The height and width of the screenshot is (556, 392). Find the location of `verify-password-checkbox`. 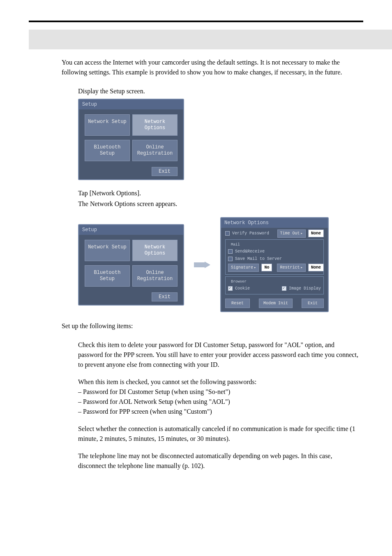

verify-password-checkbox is located at coordinates (228, 234).